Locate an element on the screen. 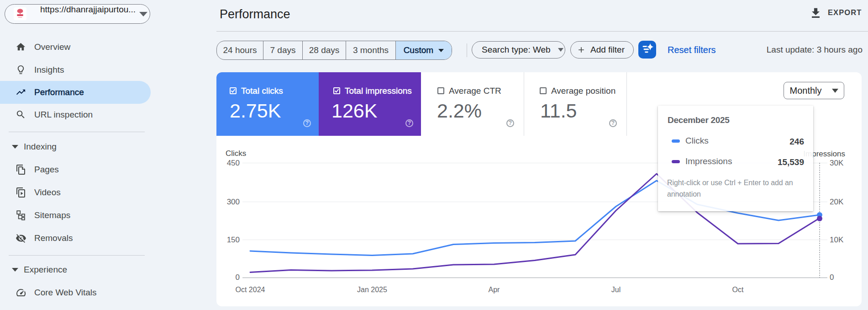  svg-text: 30K is located at coordinates (836, 163).